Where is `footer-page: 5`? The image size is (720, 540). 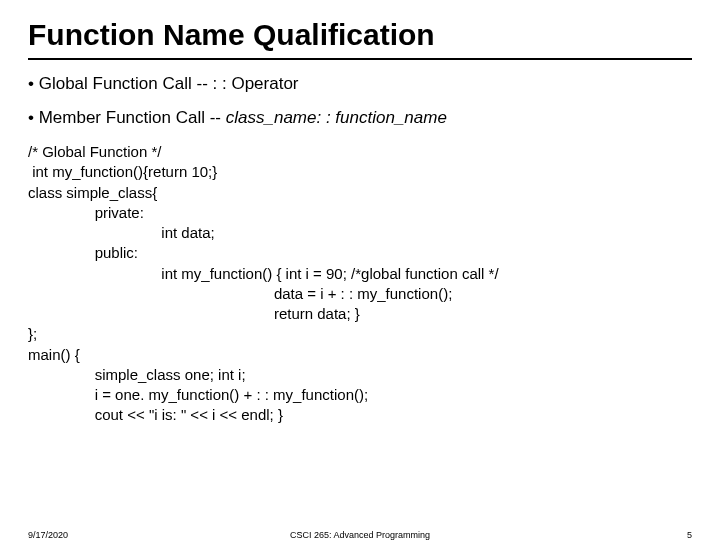
footer-page: 5 is located at coordinates (690, 535).